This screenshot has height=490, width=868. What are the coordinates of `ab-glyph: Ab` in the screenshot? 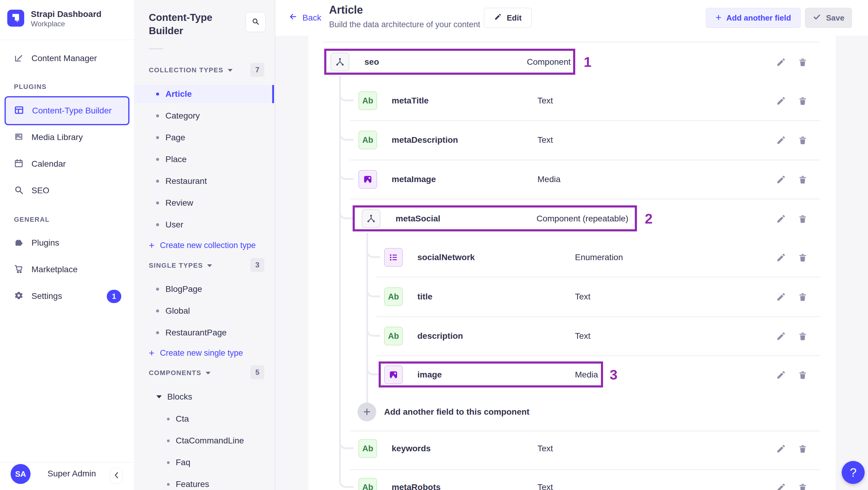 It's located at (394, 336).